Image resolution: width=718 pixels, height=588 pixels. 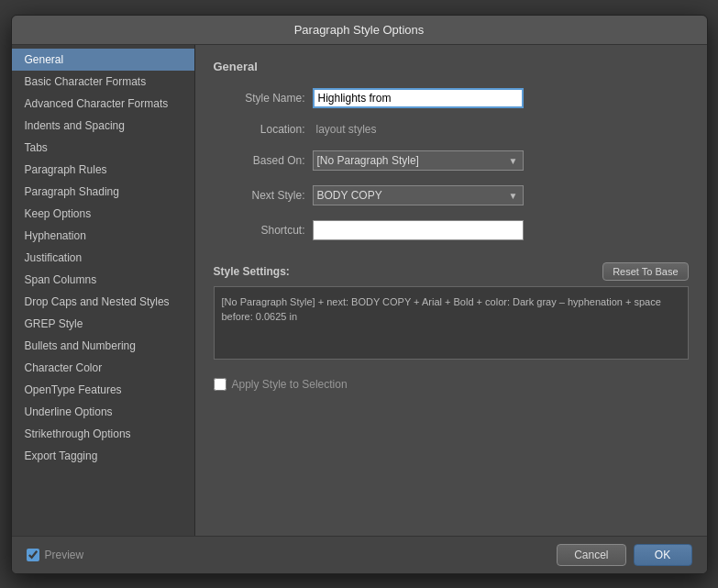 What do you see at coordinates (103, 104) in the screenshot?
I see `sidebar-item-advanced-char: Advanced Character Formats` at bounding box center [103, 104].